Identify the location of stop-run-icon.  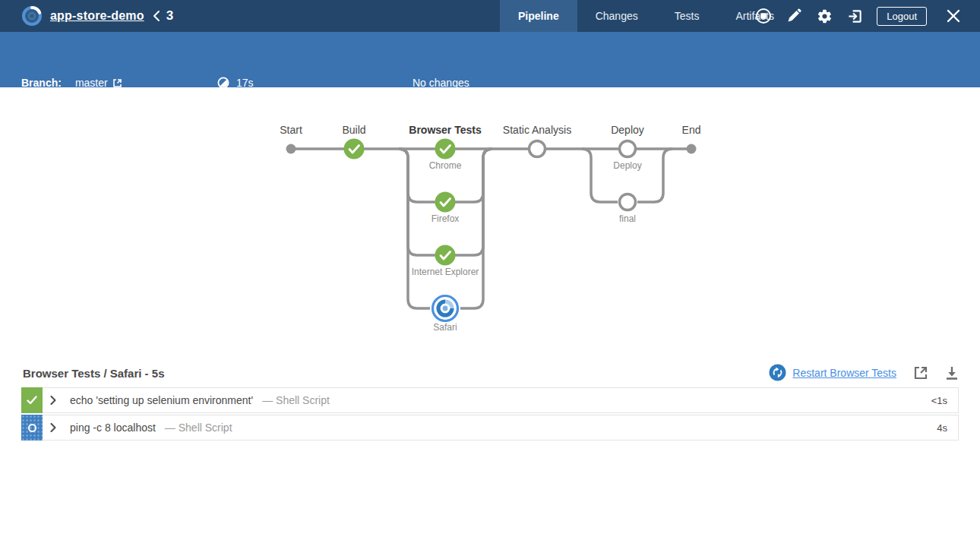
(763, 16).